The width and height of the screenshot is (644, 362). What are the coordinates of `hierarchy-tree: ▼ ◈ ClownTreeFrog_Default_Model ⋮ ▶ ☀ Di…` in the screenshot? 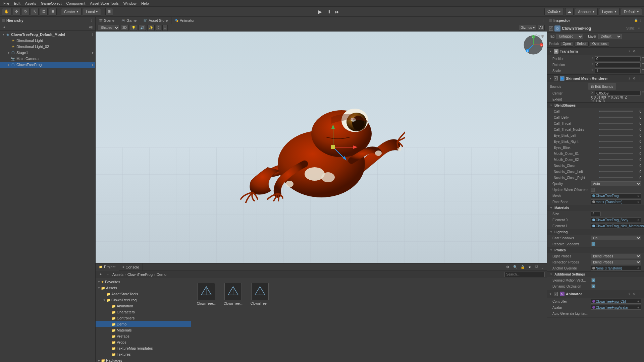 It's located at (48, 196).